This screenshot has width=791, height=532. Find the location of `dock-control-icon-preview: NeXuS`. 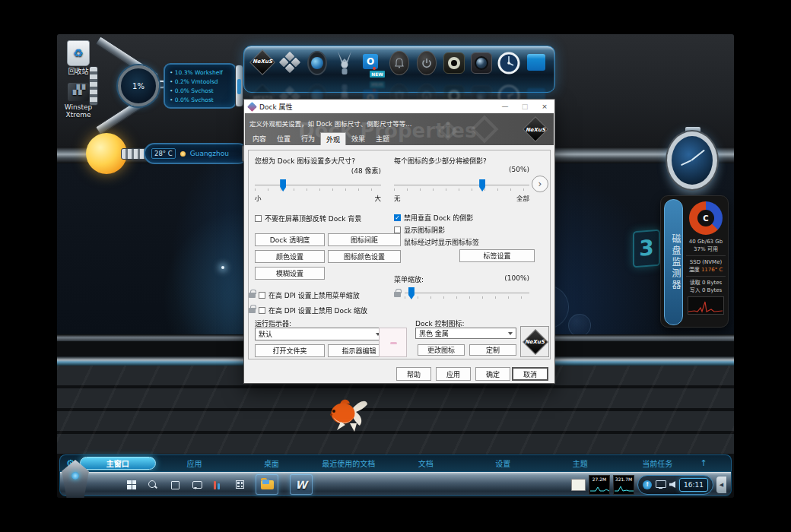

dock-control-icon-preview: NeXuS is located at coordinates (535, 342).